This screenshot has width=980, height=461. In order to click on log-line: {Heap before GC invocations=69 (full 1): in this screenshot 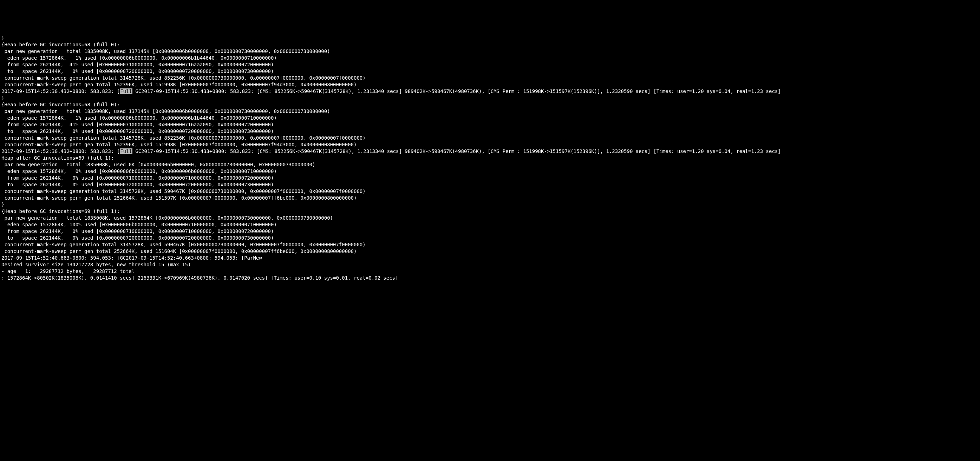, I will do `click(490, 211)`.